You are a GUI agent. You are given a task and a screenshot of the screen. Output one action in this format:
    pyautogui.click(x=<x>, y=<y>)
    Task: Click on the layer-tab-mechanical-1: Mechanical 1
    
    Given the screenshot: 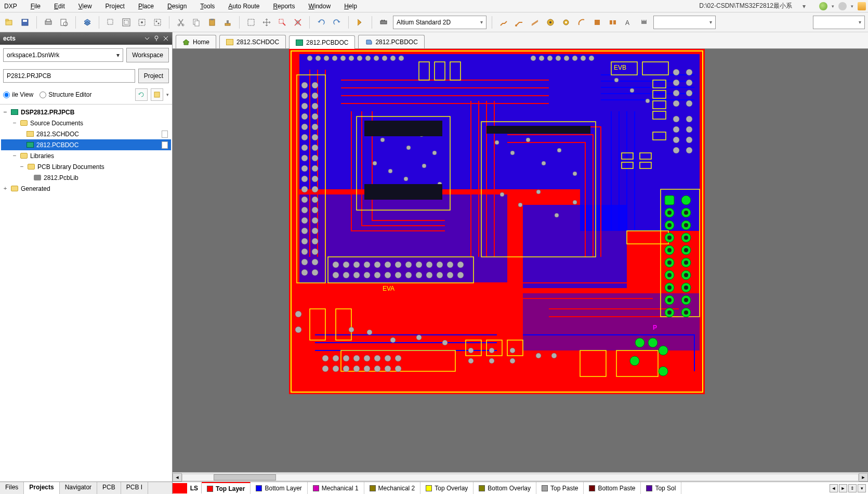 What is the action you would take?
    pyautogui.click(x=336, y=488)
    